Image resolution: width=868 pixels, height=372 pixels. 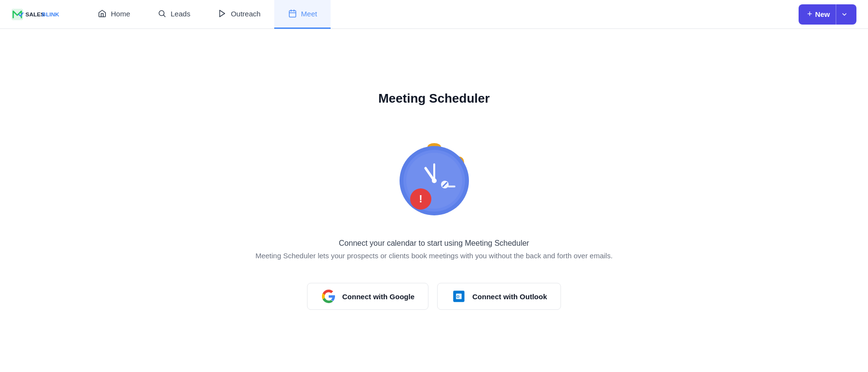 I want to click on connect-google-button: Connect with Google, so click(x=368, y=296).